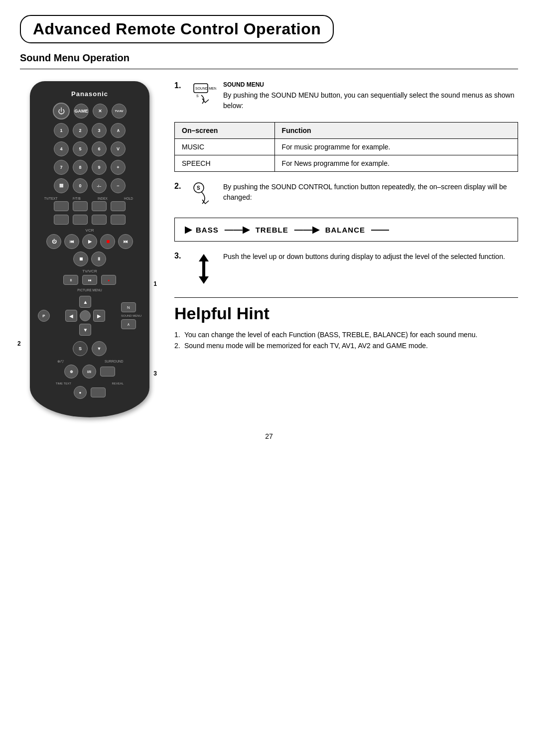 The width and height of the screenshot is (538, 756). Describe the element at coordinates (346, 147) in the screenshot. I see `sound-table: On–screen Function MUSIC For music progr…` at that location.